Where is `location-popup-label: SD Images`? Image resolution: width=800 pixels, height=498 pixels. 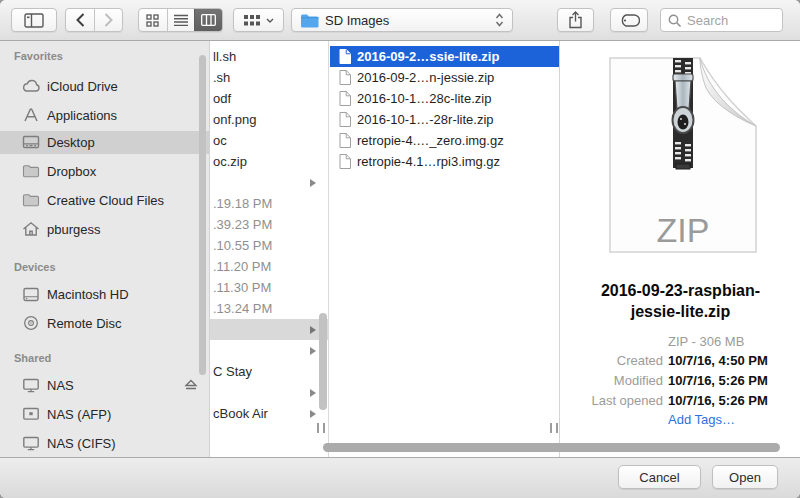 location-popup-label: SD Images is located at coordinates (357, 20).